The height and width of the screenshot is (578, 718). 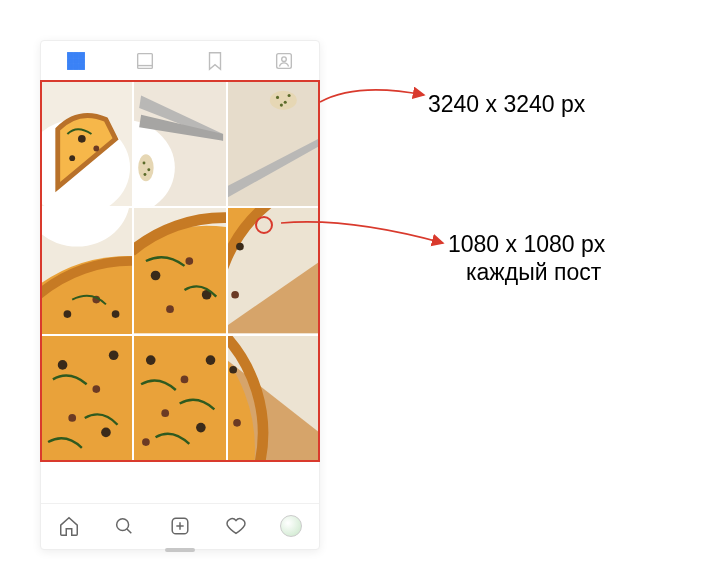 I want to click on wood-bg-tile, so click(x=274, y=144).